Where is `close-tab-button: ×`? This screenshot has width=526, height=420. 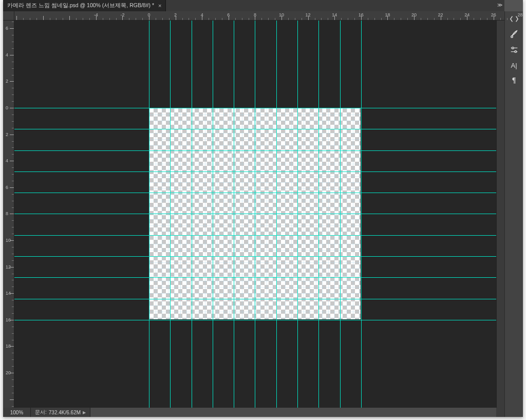
close-tab-button: × is located at coordinates (160, 6).